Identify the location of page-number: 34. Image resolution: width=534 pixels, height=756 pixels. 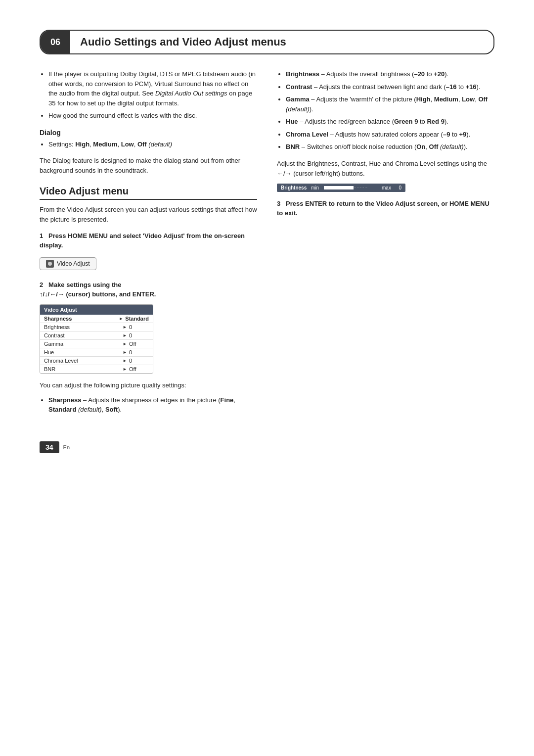
(49, 447).